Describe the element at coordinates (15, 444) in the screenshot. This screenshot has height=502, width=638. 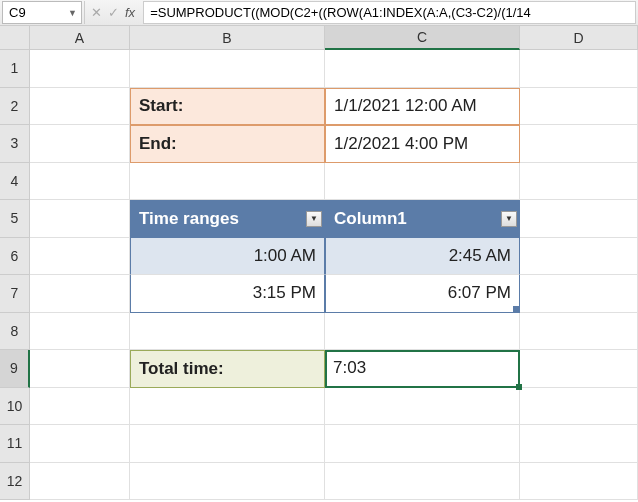
I see `row-head-11: 11` at that location.